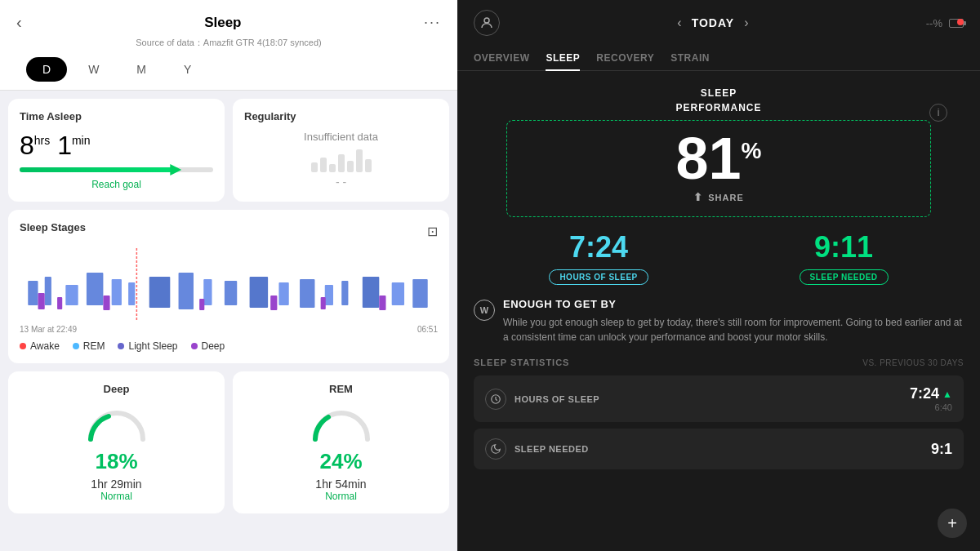 This screenshot has width=980, height=551. What do you see at coordinates (223, 23) in the screenshot?
I see `left-panel-title: Sleep` at bounding box center [223, 23].